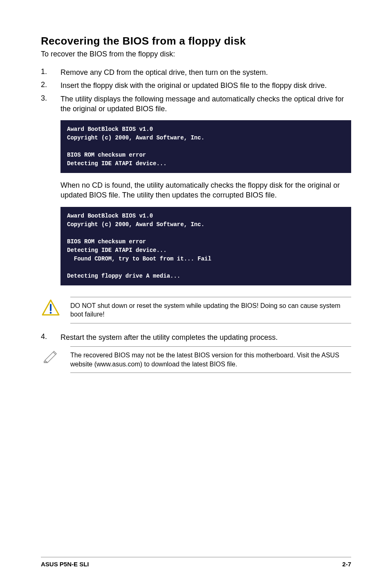 This screenshot has height=588, width=390. I want to click on step-text: Insert the floppy disk with the original…, so click(194, 85).